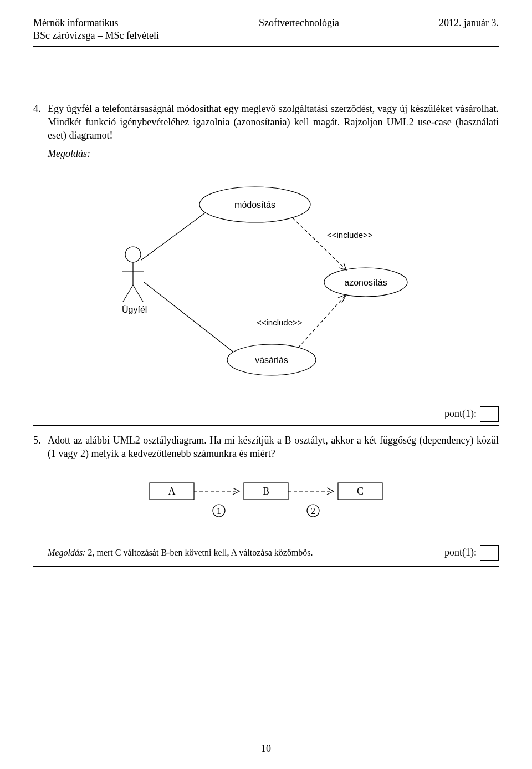 The width and height of the screenshot is (532, 769). Describe the element at coordinates (366, 283) in the screenshot. I see `usecase-identify-label: azonosítás` at that location.